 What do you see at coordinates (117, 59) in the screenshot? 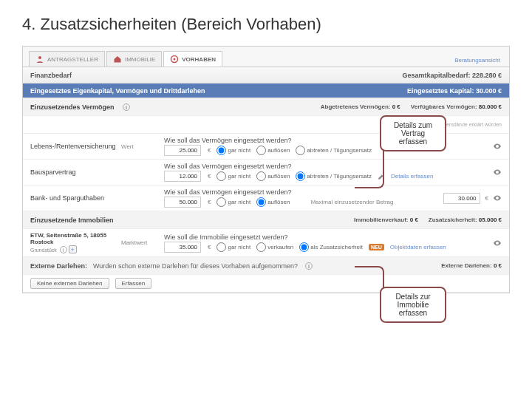
I see `house-icon` at bounding box center [117, 59].